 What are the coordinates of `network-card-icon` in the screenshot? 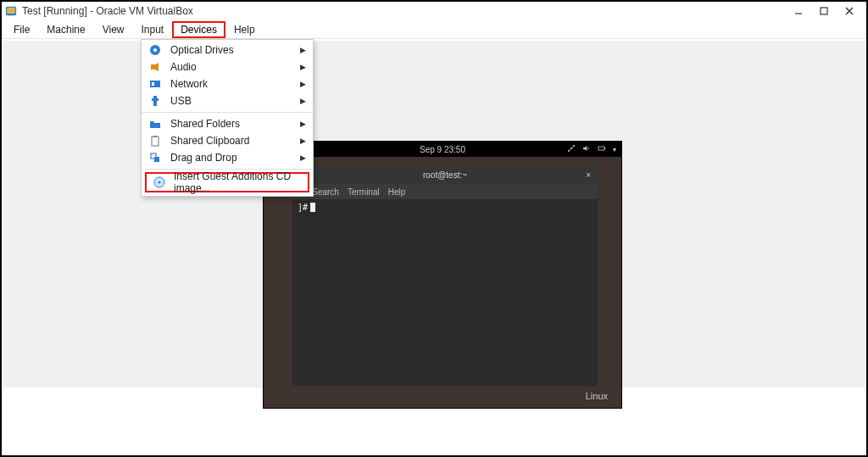 It's located at (155, 84).